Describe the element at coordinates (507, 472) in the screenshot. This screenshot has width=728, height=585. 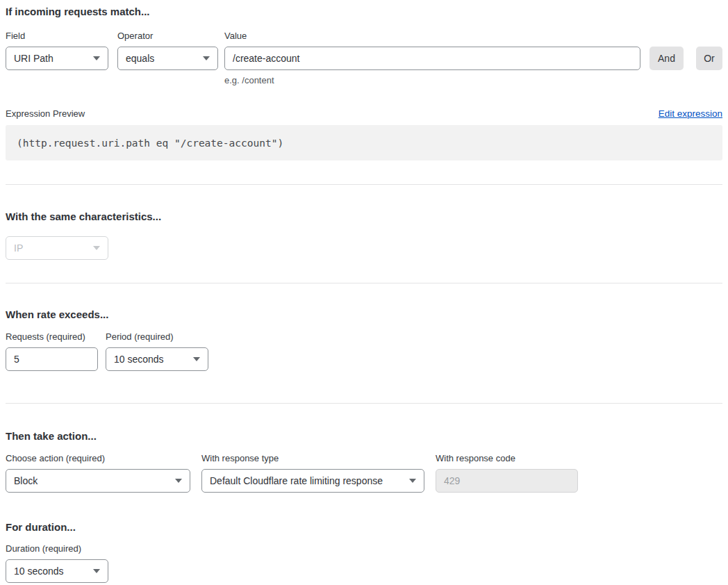
I see `response-code-group: With response code` at that location.